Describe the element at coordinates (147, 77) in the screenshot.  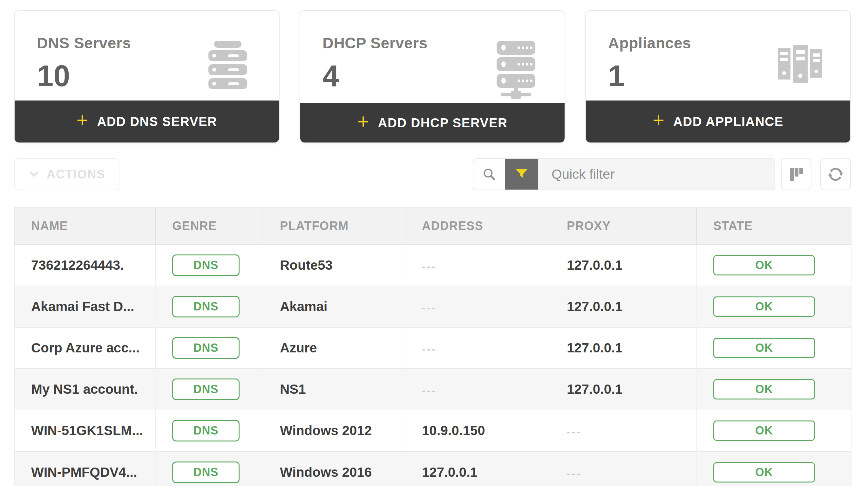
I see `dns-servers-card: DNS Servers 10` at that location.